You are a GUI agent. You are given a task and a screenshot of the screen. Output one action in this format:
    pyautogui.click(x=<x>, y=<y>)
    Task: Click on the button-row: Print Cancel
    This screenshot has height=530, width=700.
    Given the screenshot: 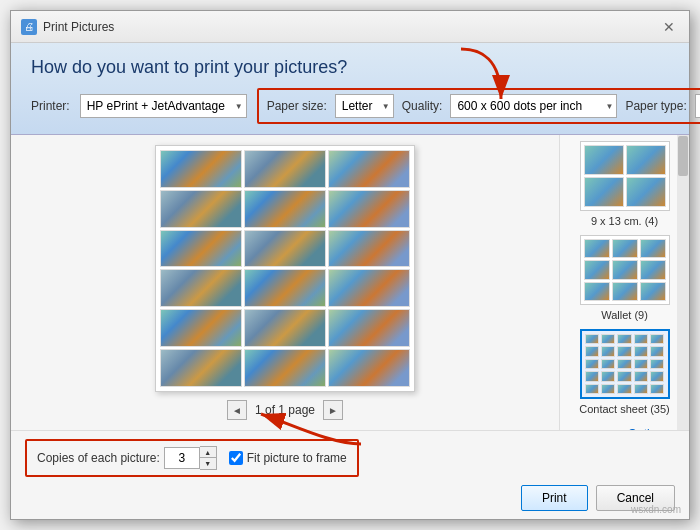 What is the action you would take?
    pyautogui.click(x=350, y=498)
    